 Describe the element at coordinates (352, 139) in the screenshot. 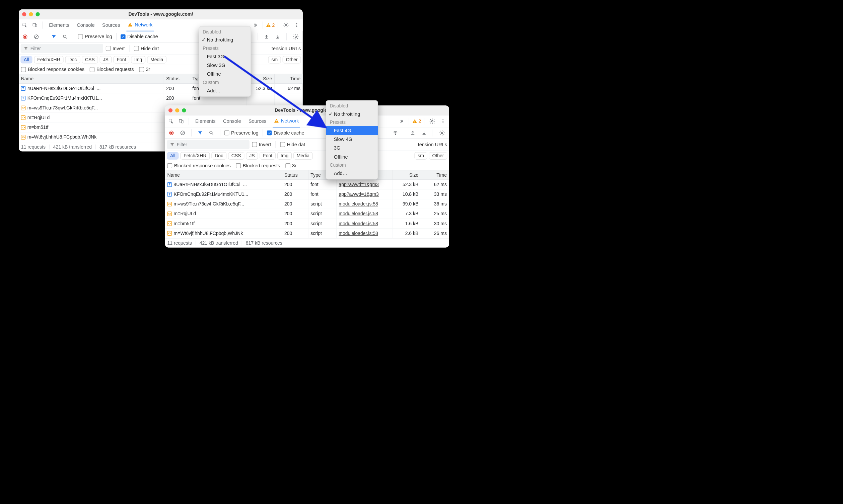

I see `dropdown-item: Slow 4G` at that location.